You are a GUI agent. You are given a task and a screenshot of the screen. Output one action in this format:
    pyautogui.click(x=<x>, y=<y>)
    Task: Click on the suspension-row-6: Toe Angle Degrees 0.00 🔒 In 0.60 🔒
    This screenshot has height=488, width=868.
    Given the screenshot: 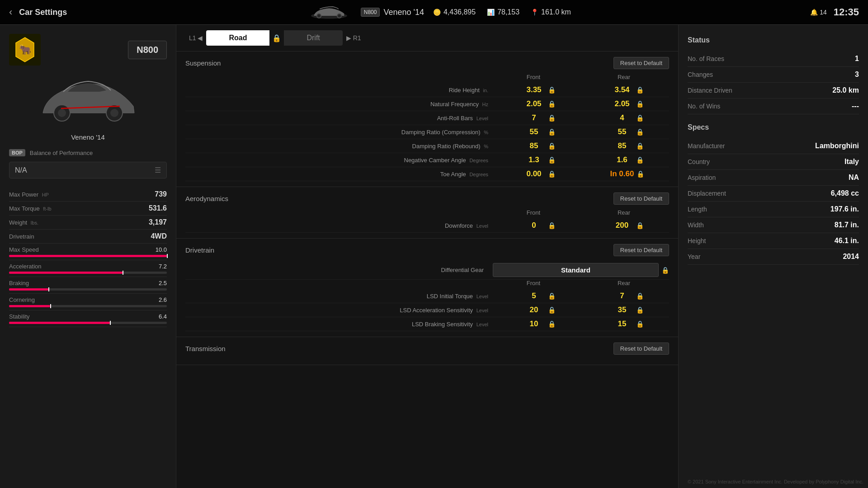 What is the action you would take?
    pyautogui.click(x=427, y=174)
    